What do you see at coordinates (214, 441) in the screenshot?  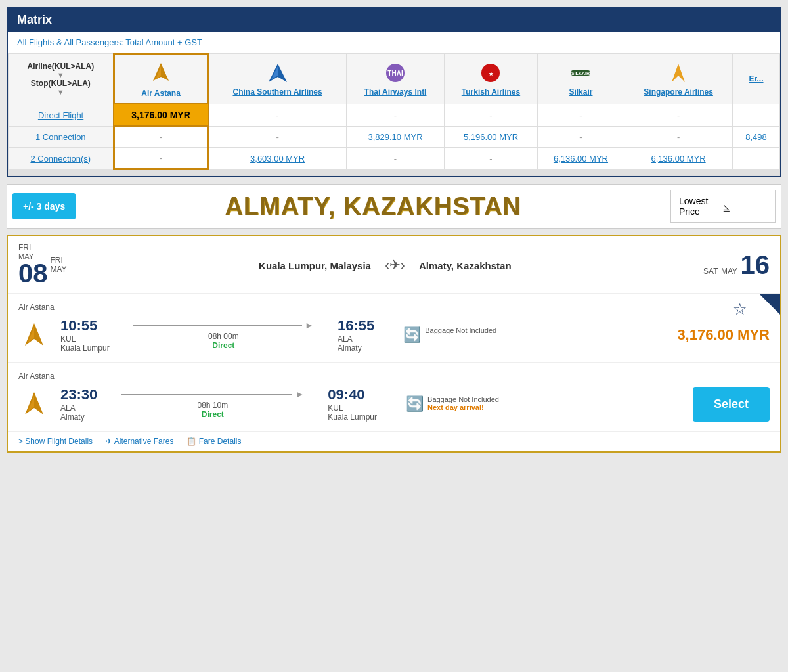 I see `fare-details-link: 📋 Fare Details` at bounding box center [214, 441].